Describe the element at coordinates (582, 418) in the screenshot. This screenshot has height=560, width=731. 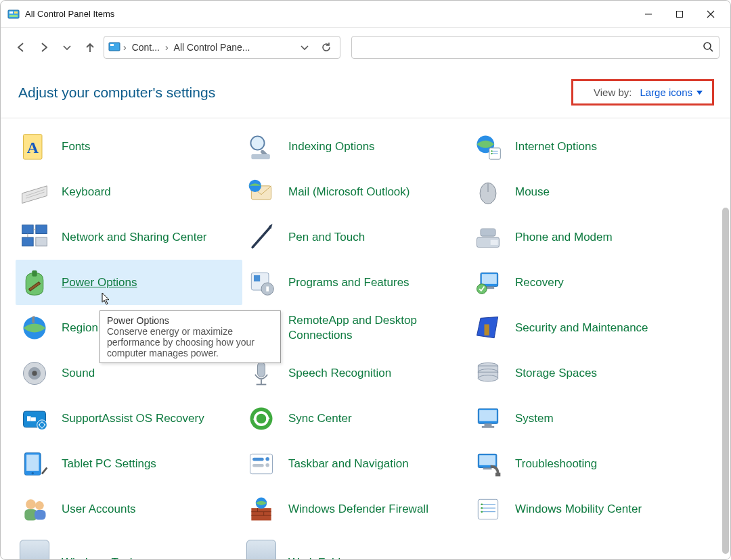
I see `control-panel-item: System` at that location.